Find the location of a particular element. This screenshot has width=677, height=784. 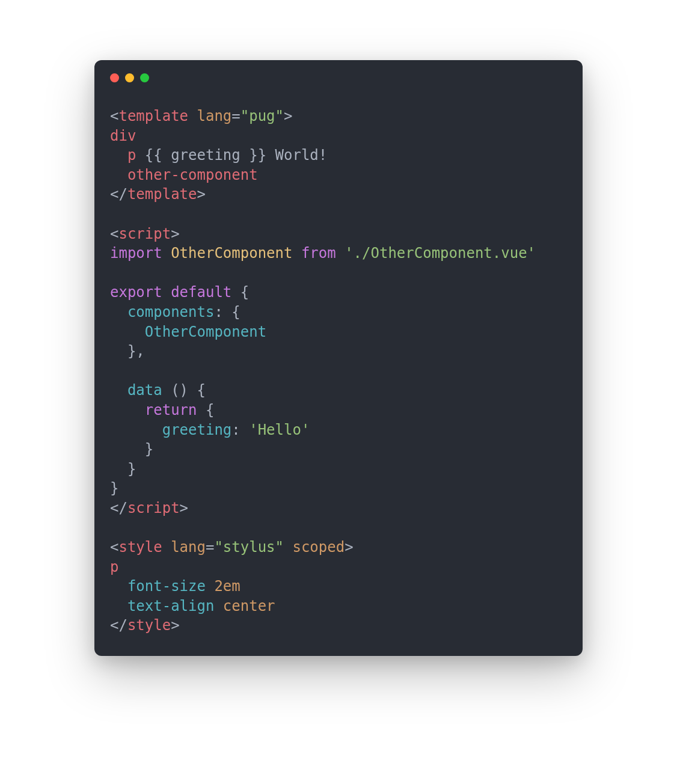

code-token: : { is located at coordinates (227, 312).